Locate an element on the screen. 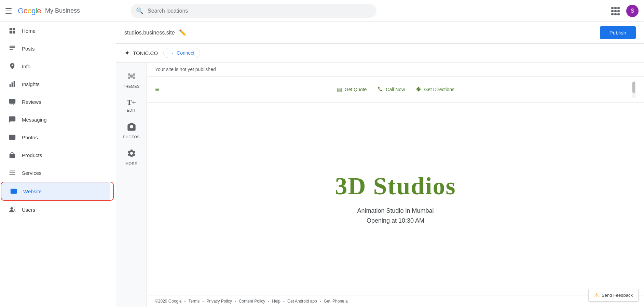  sidebar-item-label: Photos is located at coordinates (30, 137).